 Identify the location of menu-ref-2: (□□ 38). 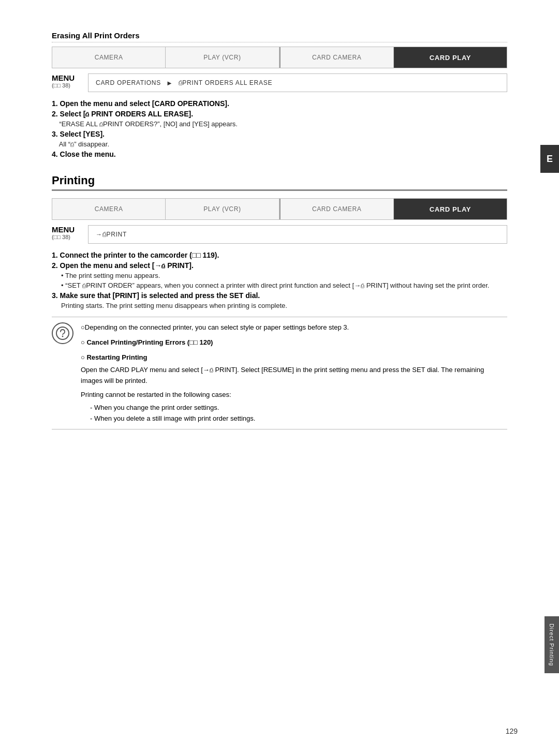
(61, 237).